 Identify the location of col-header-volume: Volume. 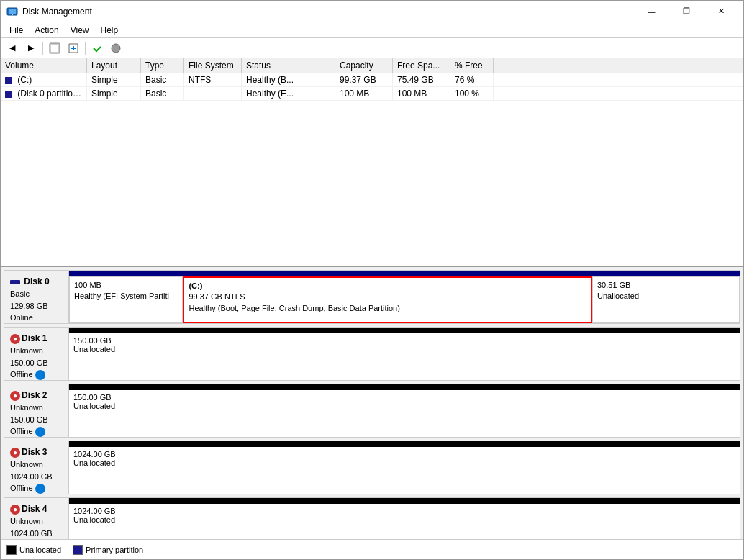
(44, 66).